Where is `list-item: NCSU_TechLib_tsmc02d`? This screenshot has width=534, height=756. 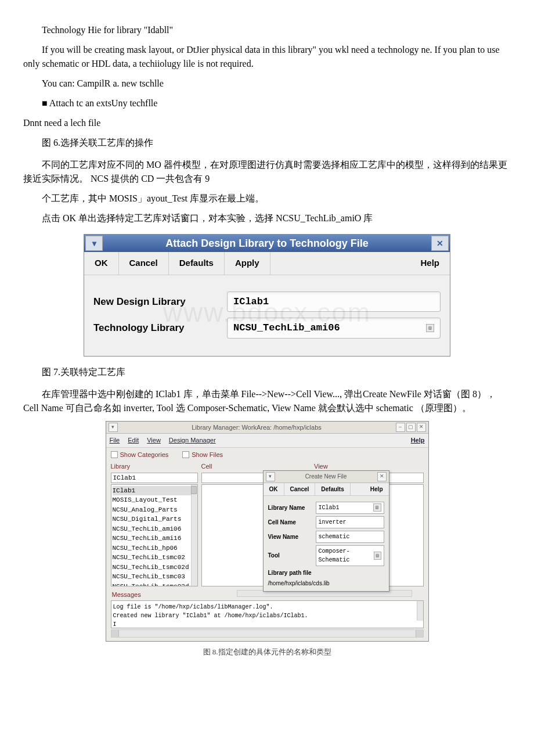
list-item: NCSU_TechLib_tsmc02d is located at coordinates (154, 568).